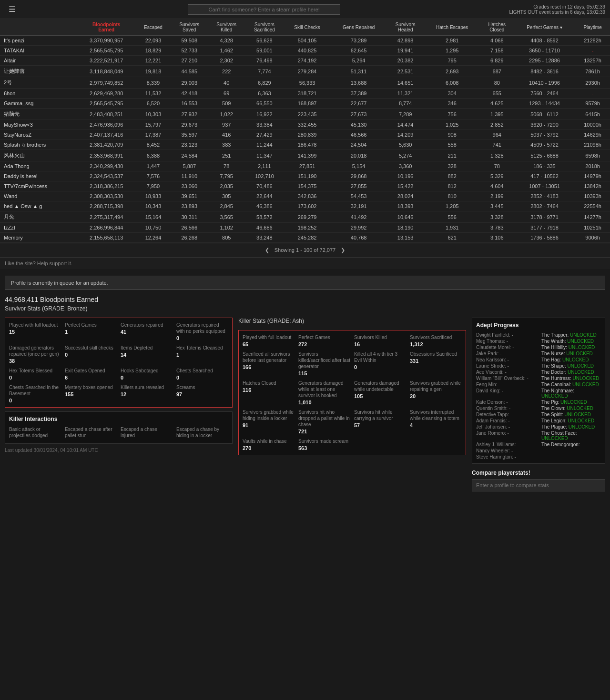 Image resolution: width=610 pixels, height=700 pixels. What do you see at coordinates (305, 104) in the screenshot?
I see `table-row: Gamma_ssg 2,565,545,795 6,520 16,553 509…` at bounding box center [305, 104].